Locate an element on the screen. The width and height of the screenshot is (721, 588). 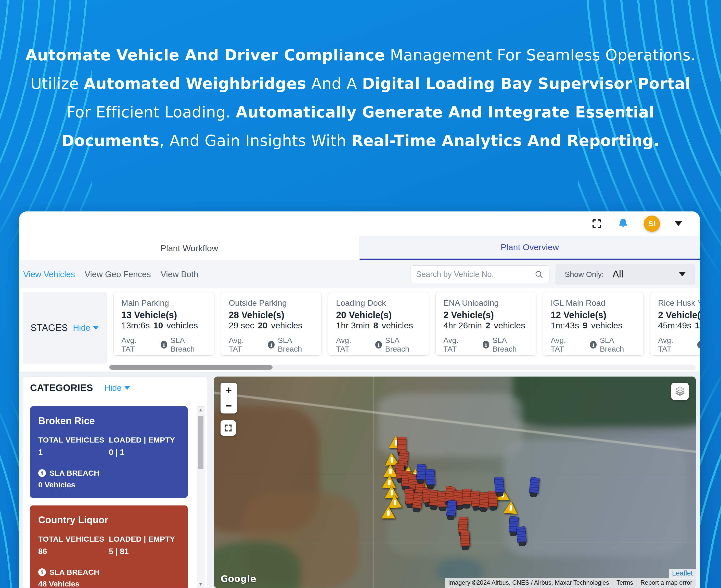
stages-horizontal-scrollbar is located at coordinates (402, 367).